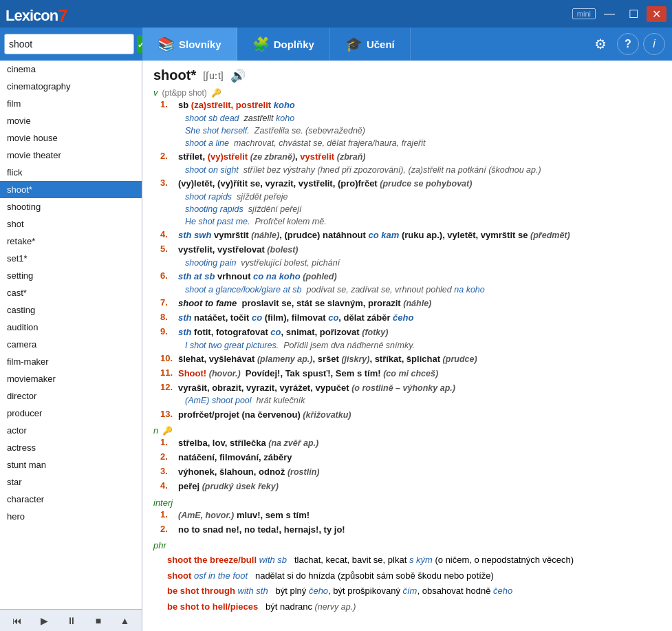  What do you see at coordinates (71, 465) in the screenshot?
I see `sidebar-item: stunt man` at bounding box center [71, 465].